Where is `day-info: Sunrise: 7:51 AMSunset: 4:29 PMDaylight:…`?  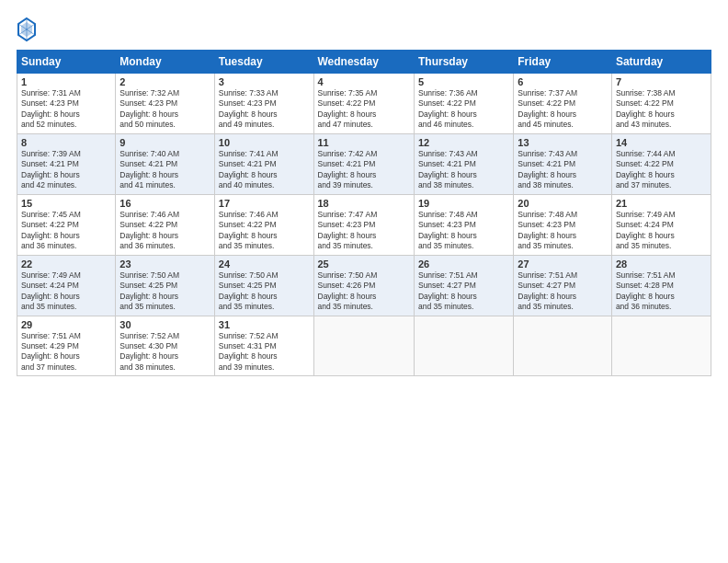
day-info: Sunrise: 7:51 AMSunset: 4:29 PMDaylight:… is located at coordinates (66, 352).